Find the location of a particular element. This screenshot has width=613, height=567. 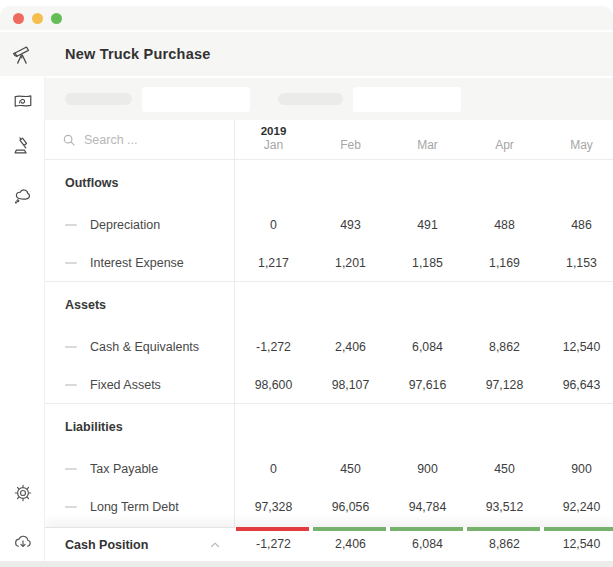

value-cell: 8,862 is located at coordinates (504, 347).